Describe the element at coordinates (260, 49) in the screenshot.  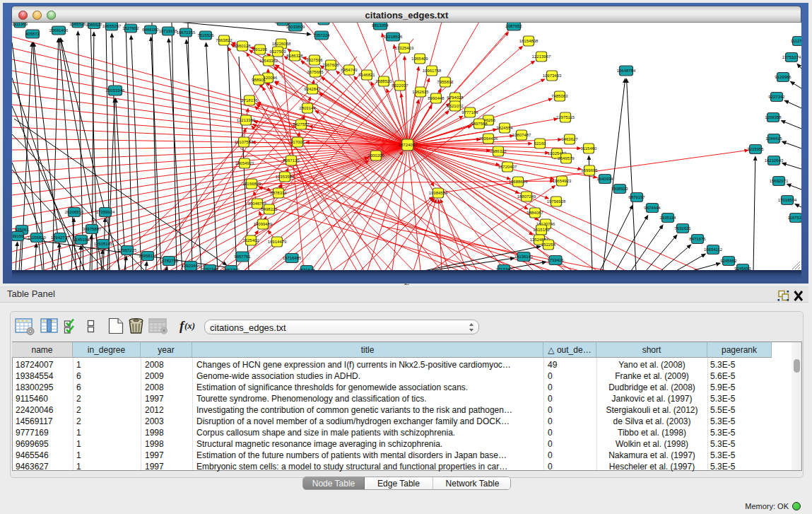
I see `svg-text: 891295` at that location.